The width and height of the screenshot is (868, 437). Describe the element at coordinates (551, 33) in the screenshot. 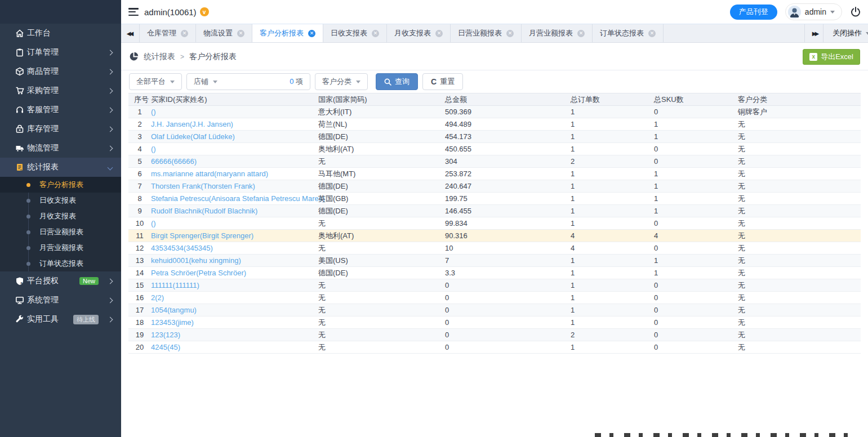

I see `tab-label: 月营业额报表` at that location.